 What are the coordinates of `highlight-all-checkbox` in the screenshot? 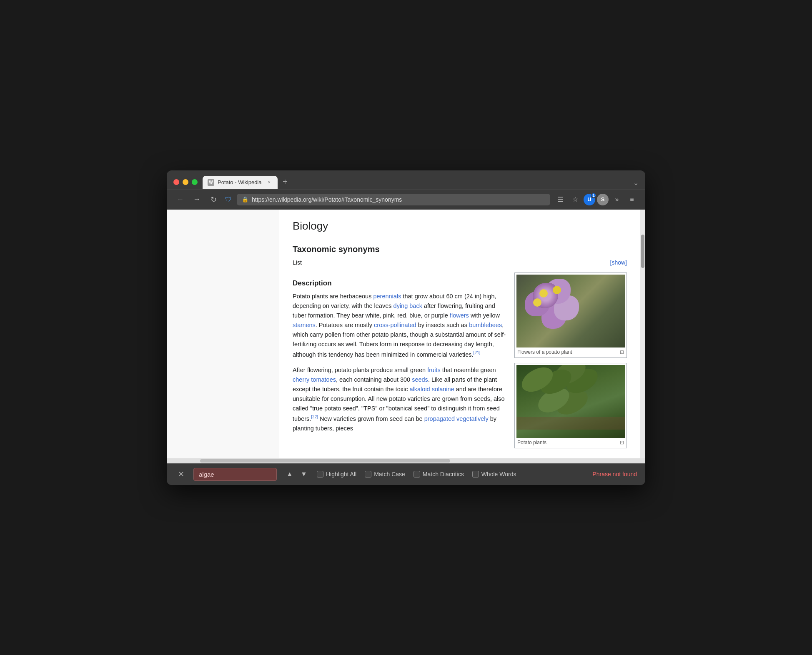 It's located at (320, 474).